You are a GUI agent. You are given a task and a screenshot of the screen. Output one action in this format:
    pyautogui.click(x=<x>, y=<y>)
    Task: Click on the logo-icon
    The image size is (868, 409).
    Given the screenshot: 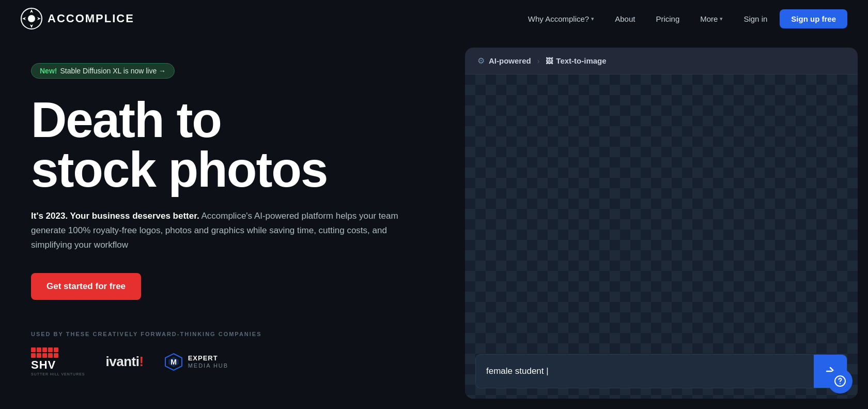 What is the action you would take?
    pyautogui.click(x=32, y=19)
    